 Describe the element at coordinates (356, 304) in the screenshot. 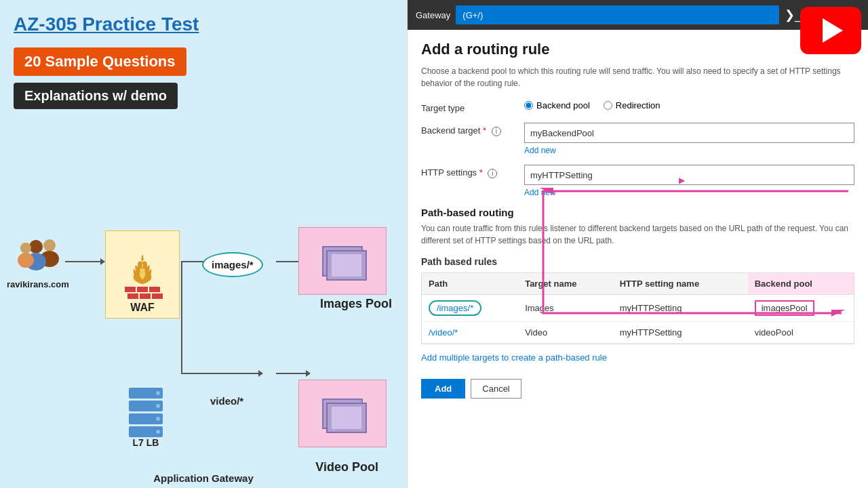

I see `images-pool-label: Images Pool` at that location.